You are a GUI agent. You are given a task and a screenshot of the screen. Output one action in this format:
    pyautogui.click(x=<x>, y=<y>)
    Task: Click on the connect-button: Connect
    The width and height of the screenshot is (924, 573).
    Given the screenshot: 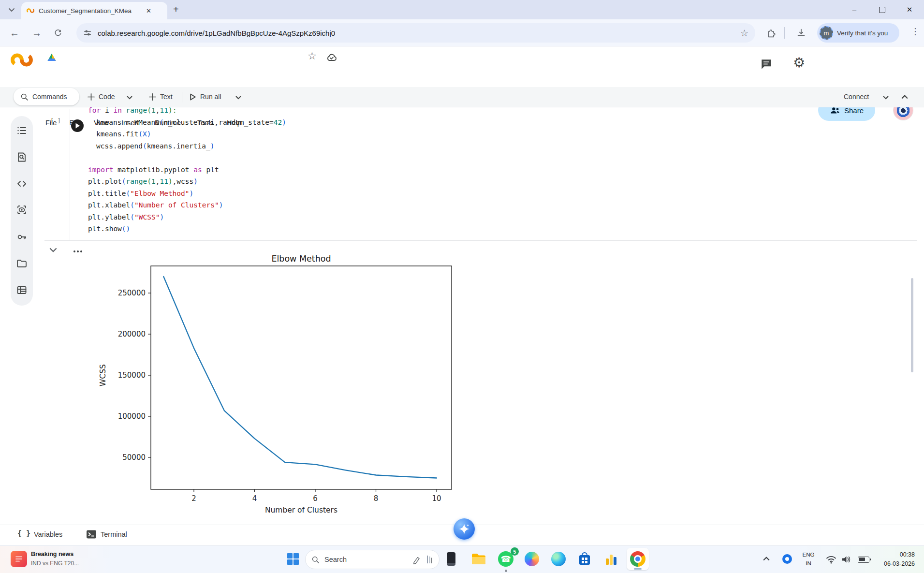 What is the action you would take?
    pyautogui.click(x=856, y=97)
    